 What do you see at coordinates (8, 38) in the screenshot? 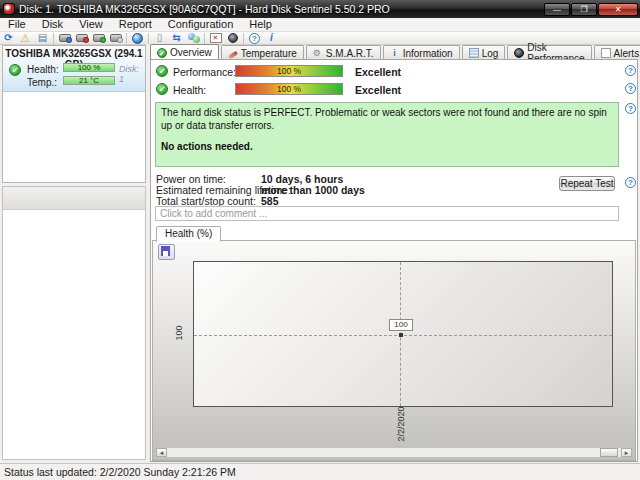
I see `refresh-icon: ⟳` at bounding box center [8, 38].